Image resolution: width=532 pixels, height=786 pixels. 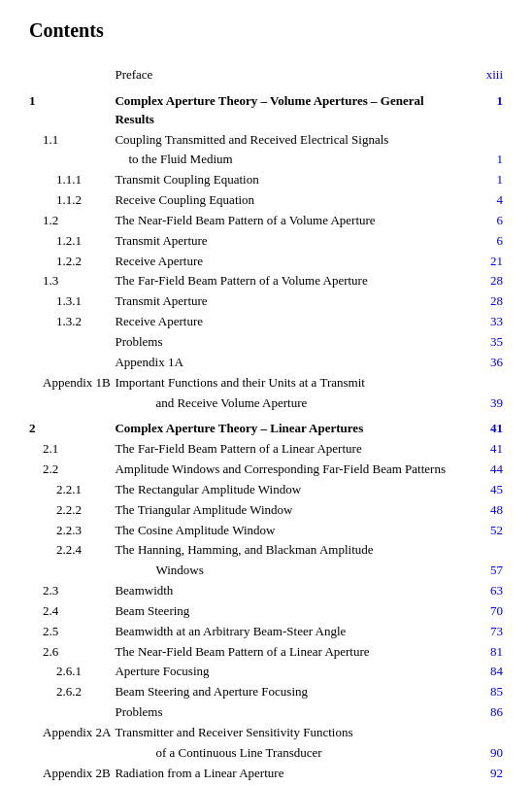 What do you see at coordinates (293, 429) in the screenshot?
I see `toc-text: Complex Aperture Theory – Linear Apertur…` at bounding box center [293, 429].